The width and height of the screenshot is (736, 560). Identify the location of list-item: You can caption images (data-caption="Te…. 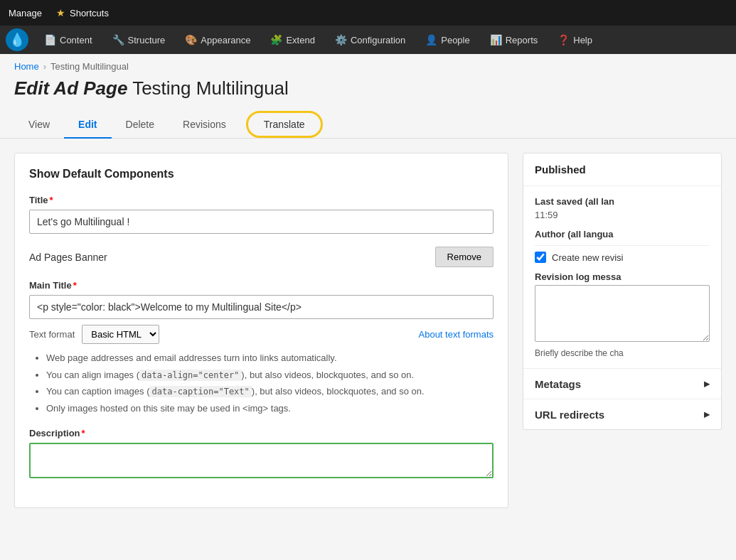
(270, 392).